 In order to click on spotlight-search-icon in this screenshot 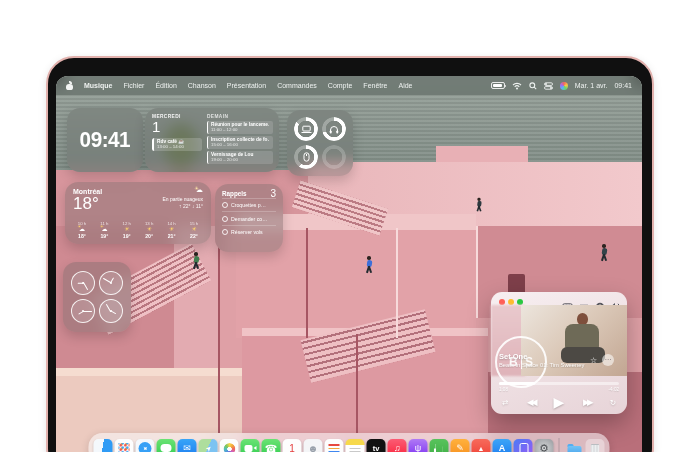, I will do `click(533, 86)`.